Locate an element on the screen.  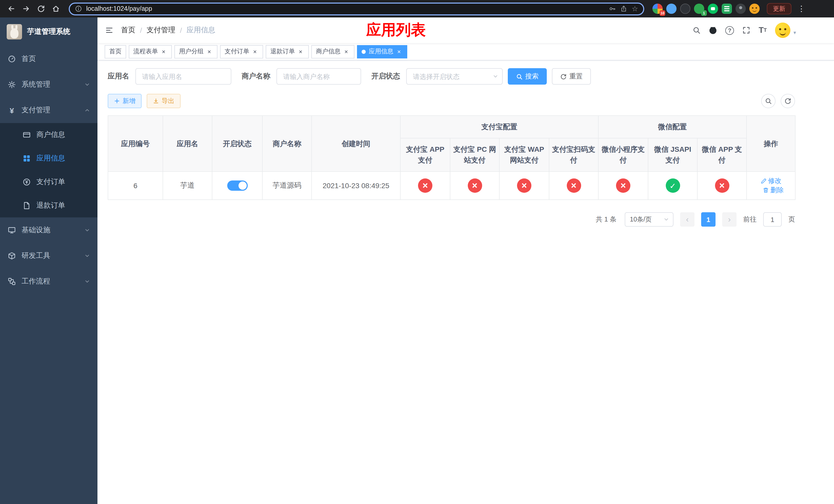
payment-submenu: 商户信息 应用信息 支付订单 退款订单 is located at coordinates (49, 170).